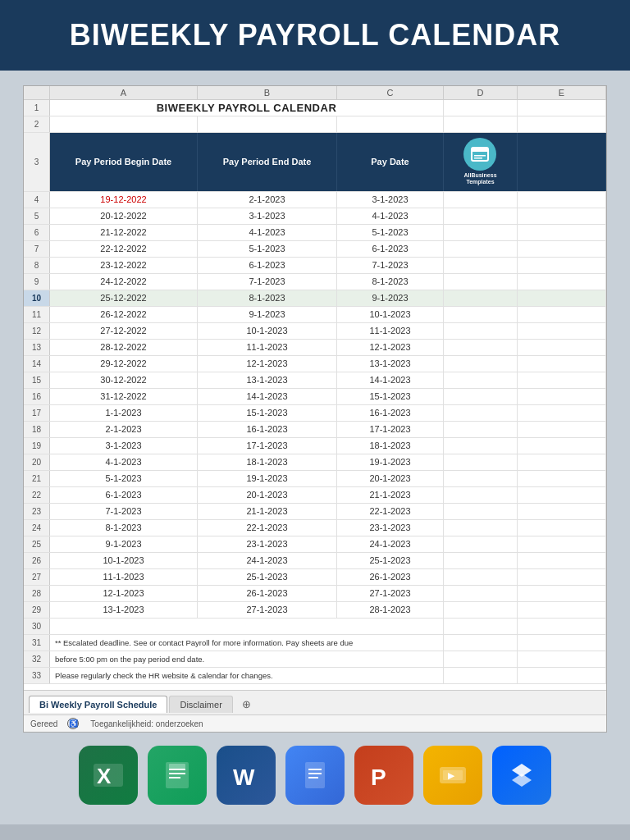 This screenshot has width=630, height=840. What do you see at coordinates (267, 610) in the screenshot?
I see `end-date-cell: 27-1-2023` at bounding box center [267, 610].